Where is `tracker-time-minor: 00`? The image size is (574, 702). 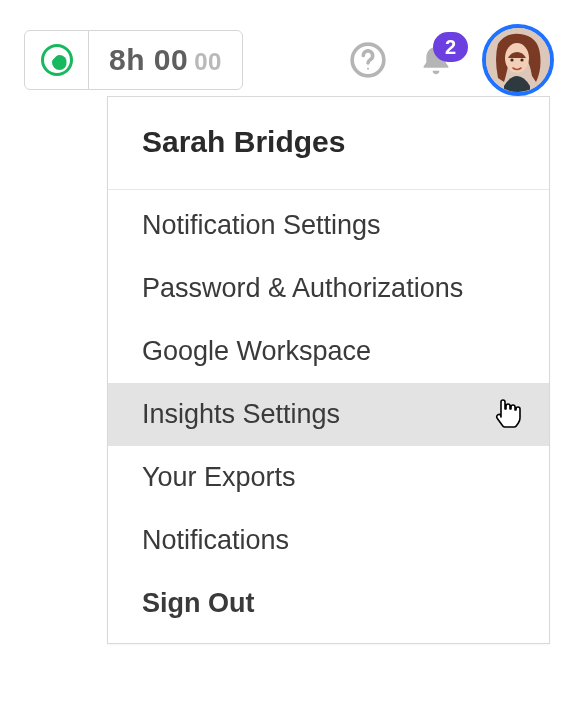
tracker-time-minor: 00 is located at coordinates (208, 62).